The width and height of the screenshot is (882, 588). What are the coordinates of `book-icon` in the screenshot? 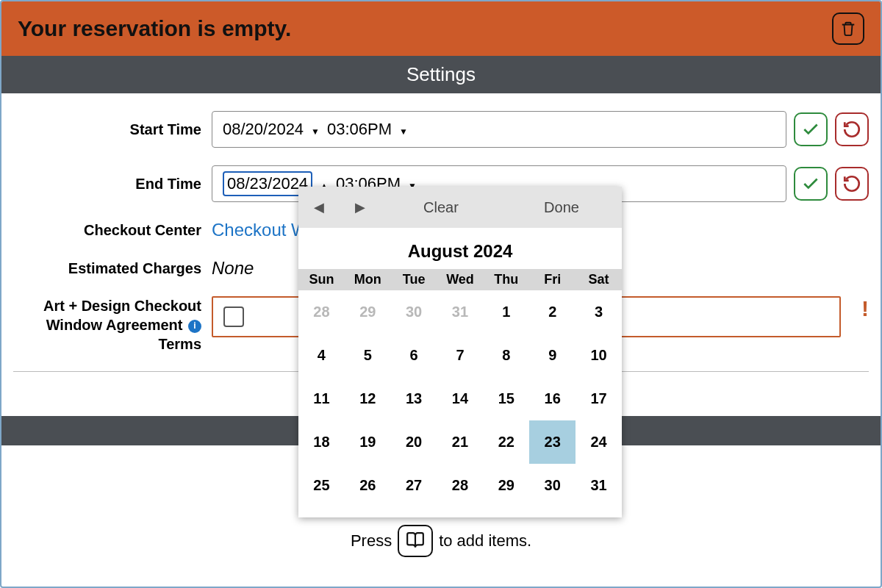 It's located at (415, 541).